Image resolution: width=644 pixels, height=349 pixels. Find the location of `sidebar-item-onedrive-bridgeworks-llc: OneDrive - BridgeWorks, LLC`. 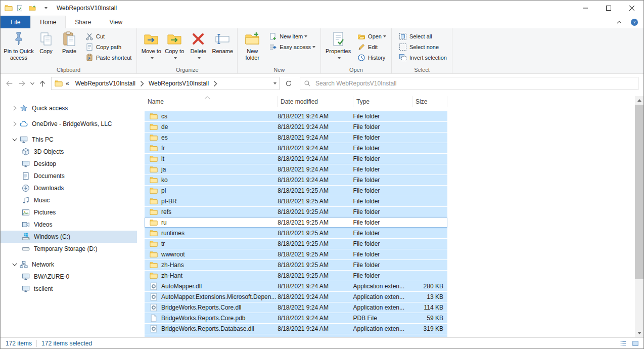

sidebar-item-onedrive-bridgeworks-llc: OneDrive - BridgeWorks, LLC is located at coordinates (69, 124).